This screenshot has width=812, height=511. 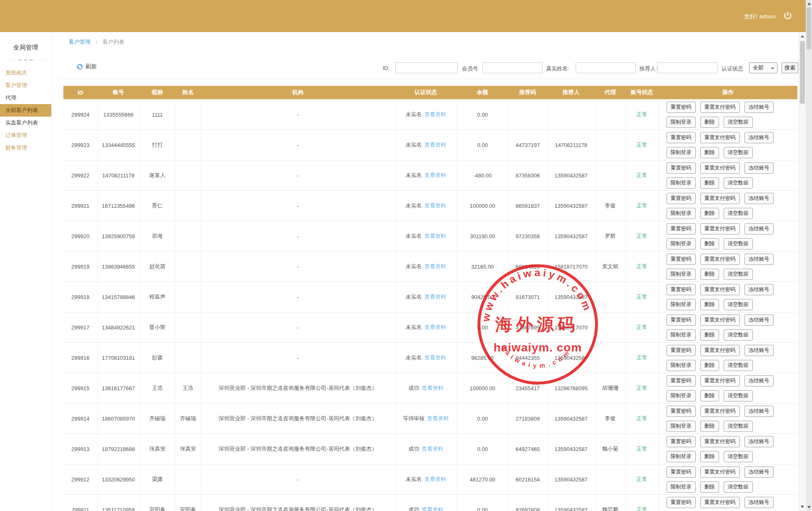 I want to click on sidebar-item-系统相关: 系统相关, so click(x=26, y=73).